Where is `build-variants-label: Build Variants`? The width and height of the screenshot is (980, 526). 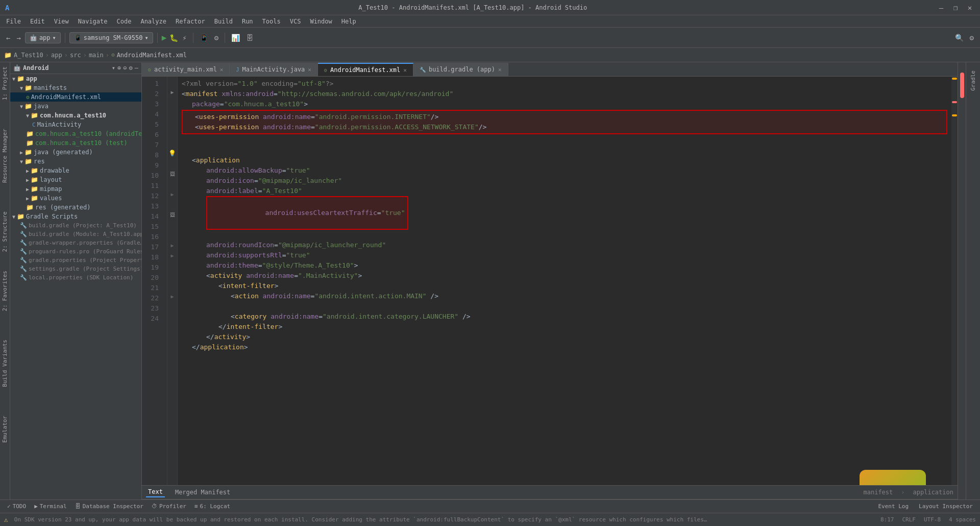
build-variants-label: Build Variants is located at coordinates (5, 364).